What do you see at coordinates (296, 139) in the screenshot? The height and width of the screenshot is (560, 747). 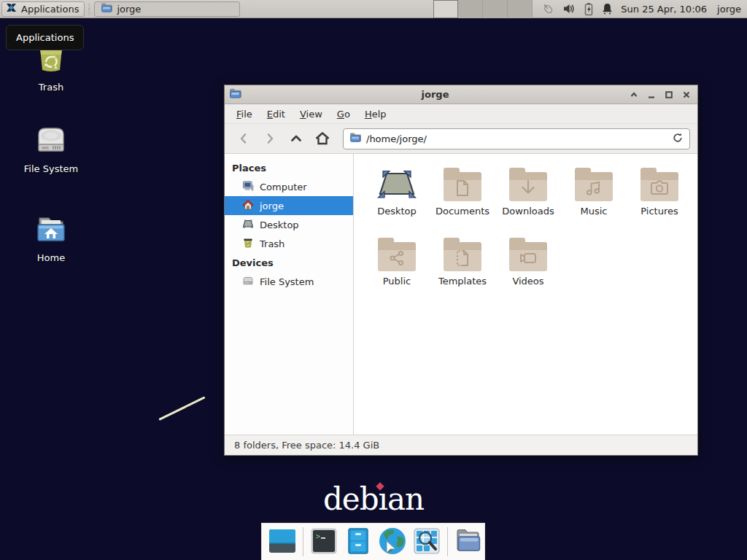 I see `up-button` at bounding box center [296, 139].